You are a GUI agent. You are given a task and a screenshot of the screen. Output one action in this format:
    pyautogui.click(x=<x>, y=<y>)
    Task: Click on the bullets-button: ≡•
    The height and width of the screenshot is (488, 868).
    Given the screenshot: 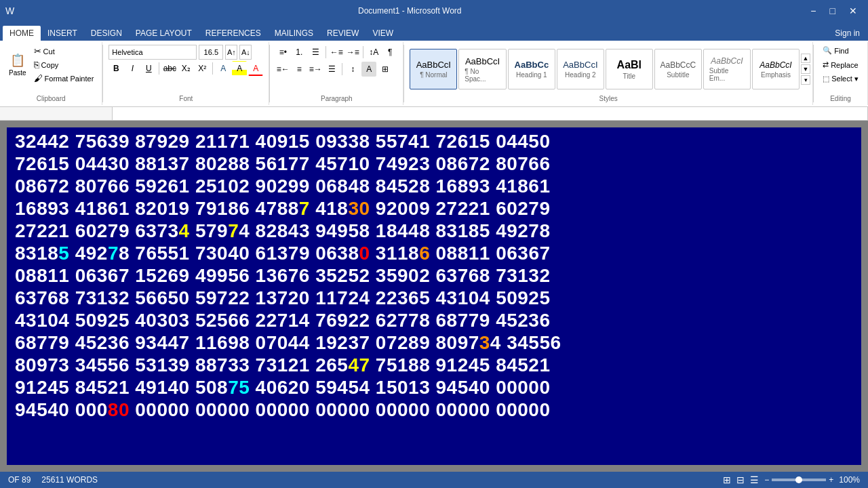 What is the action you would take?
    pyautogui.click(x=283, y=52)
    